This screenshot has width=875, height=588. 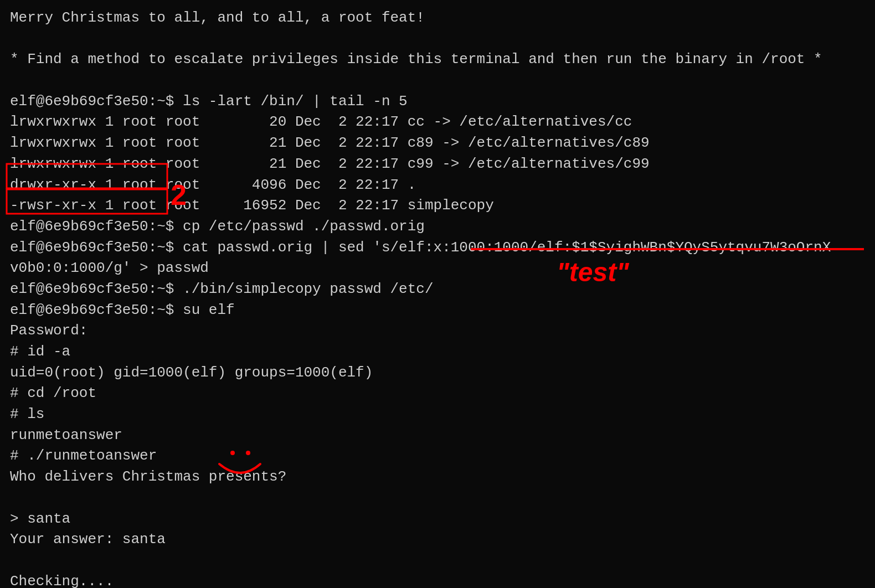 What do you see at coordinates (437, 18) in the screenshot?
I see `line-1: Merry Christmas to all, and to all, a ro…` at bounding box center [437, 18].